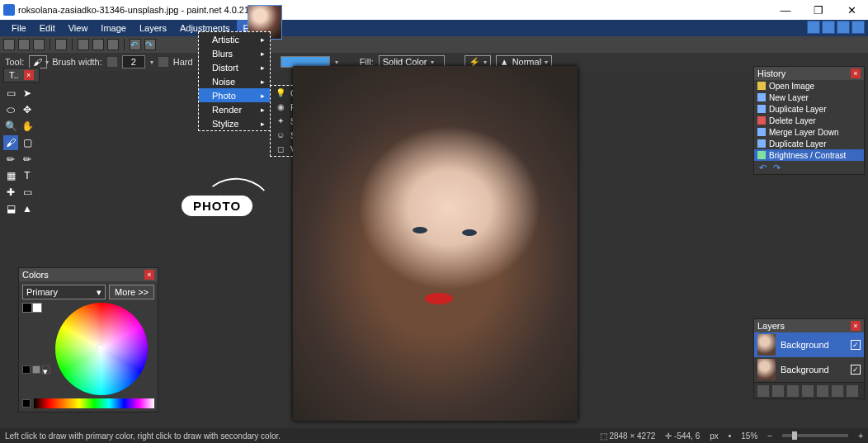 The image size is (868, 443). What do you see at coordinates (83, 45) in the screenshot?
I see `cut-button` at bounding box center [83, 45].